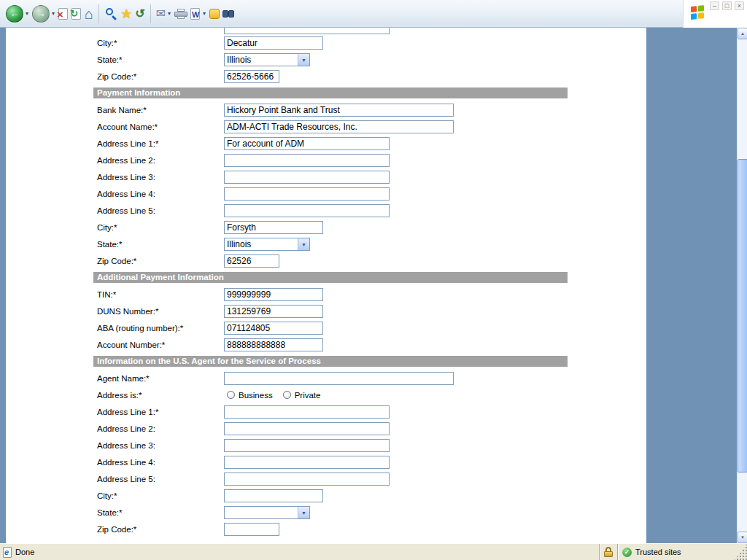  I want to click on bank-name-input, so click(338, 110).